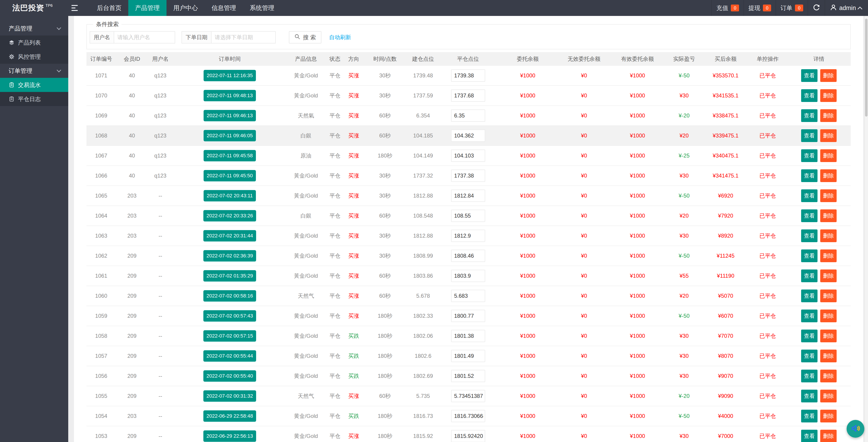 This screenshot has width=868, height=442. I want to click on nav-item: 用户中心, so click(186, 8).